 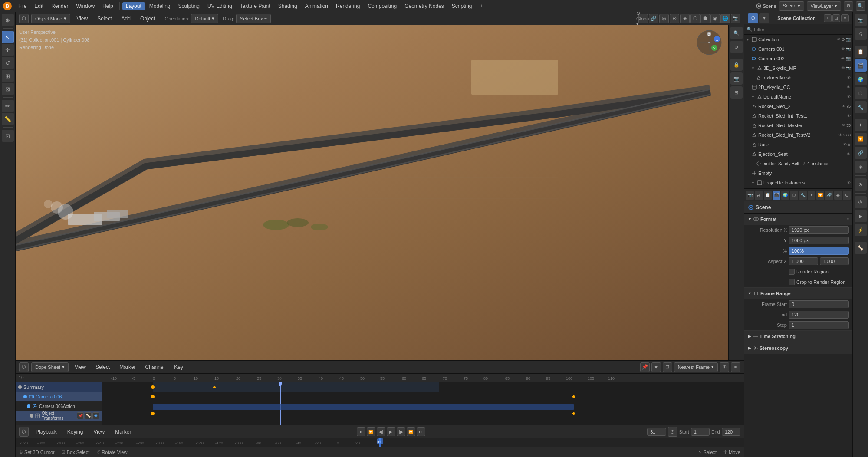 What do you see at coordinates (838, 39) in the screenshot?
I see `collection-eye-icon: 👁` at bounding box center [838, 39].